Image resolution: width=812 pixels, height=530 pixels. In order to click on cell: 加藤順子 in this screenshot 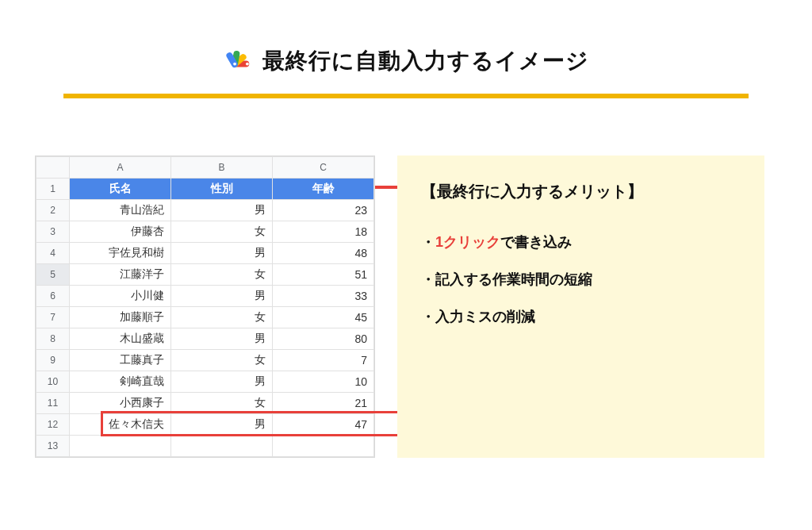, I will do `click(121, 317)`.